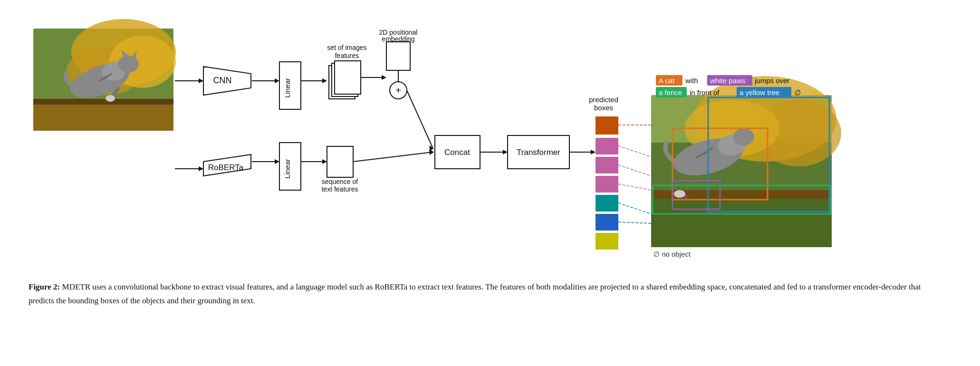 The width and height of the screenshot is (980, 366). I want to click on svg-text: embedding, so click(398, 39).